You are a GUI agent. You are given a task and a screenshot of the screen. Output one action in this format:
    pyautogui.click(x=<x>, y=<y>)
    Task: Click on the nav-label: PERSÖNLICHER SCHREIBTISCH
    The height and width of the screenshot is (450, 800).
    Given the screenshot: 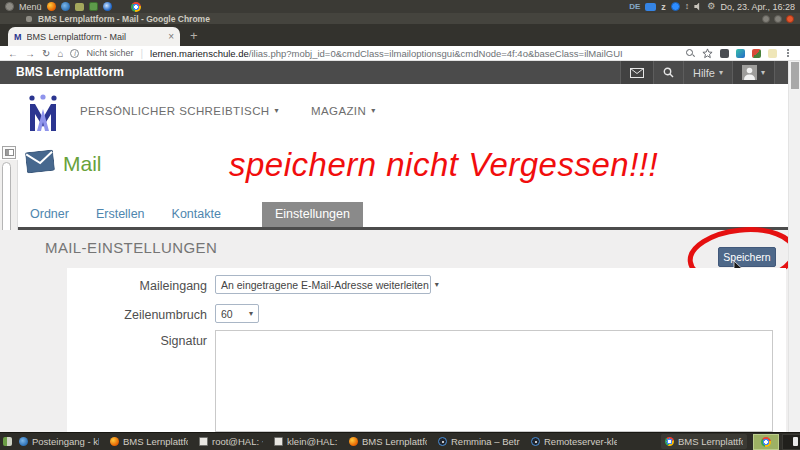 What is the action you would take?
    pyautogui.click(x=175, y=111)
    